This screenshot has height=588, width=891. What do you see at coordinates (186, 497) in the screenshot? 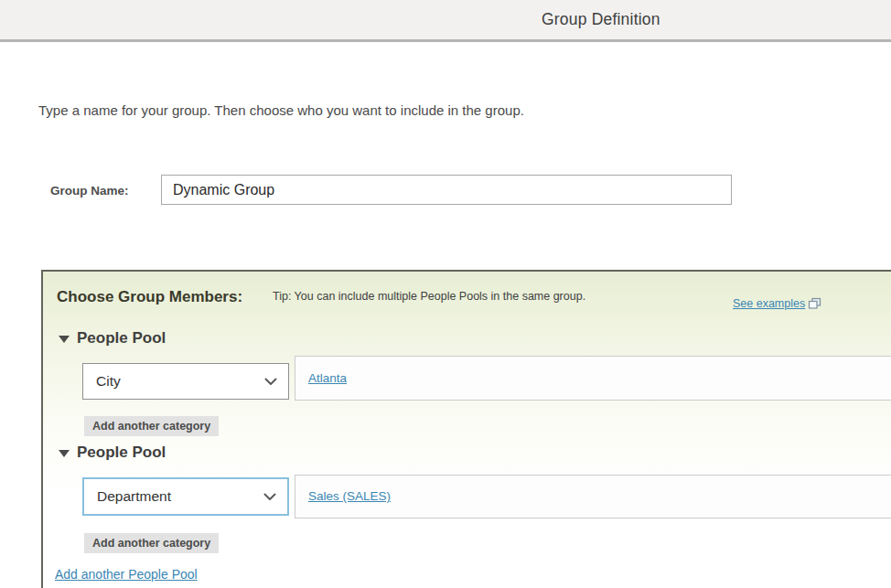
I see `category-select-department: Department` at bounding box center [186, 497].